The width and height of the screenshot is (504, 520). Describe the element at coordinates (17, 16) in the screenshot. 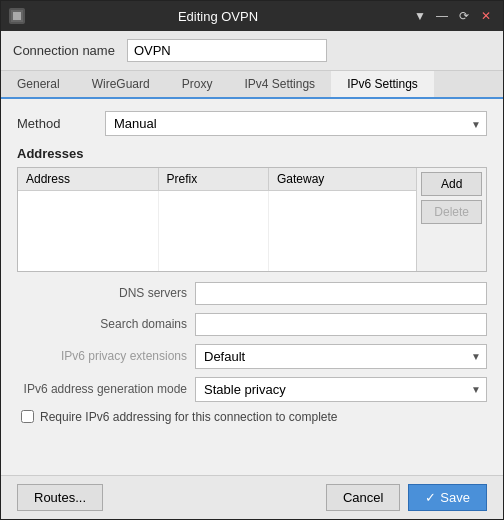

I see `titlebar-left` at that location.